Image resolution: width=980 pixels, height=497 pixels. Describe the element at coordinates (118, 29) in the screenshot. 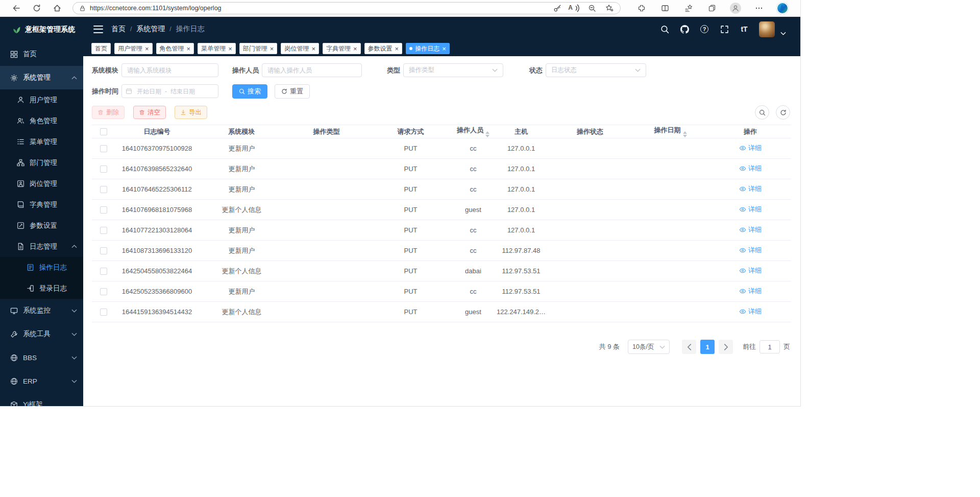

I see `breadcrumb-home: 首页` at that location.